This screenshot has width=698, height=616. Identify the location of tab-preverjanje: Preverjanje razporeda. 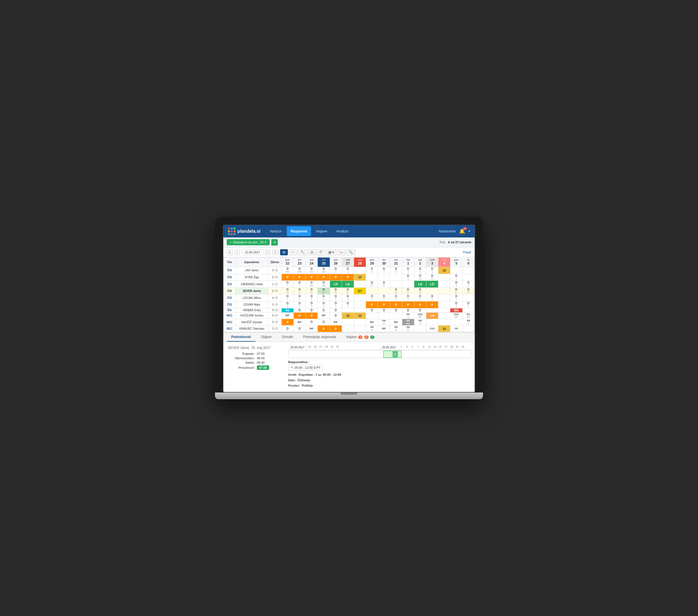
(320, 337).